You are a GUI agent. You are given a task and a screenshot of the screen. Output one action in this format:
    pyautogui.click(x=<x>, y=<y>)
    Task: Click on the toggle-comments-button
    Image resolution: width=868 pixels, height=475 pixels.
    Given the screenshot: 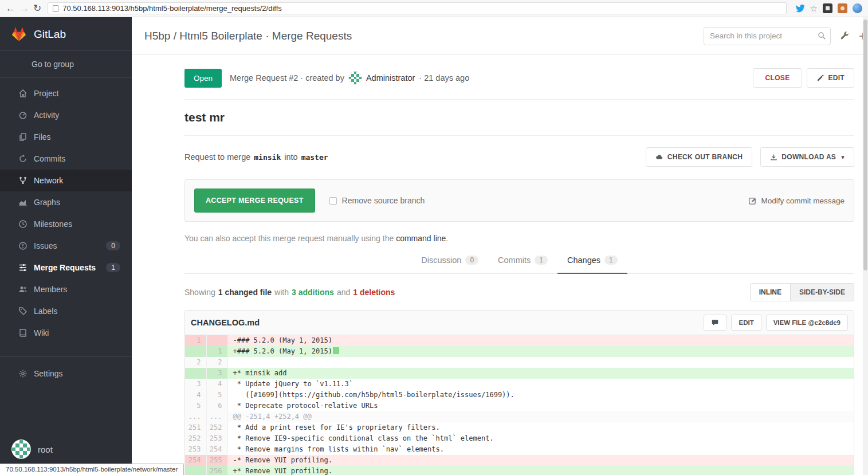 What is the action you would take?
    pyautogui.click(x=715, y=323)
    